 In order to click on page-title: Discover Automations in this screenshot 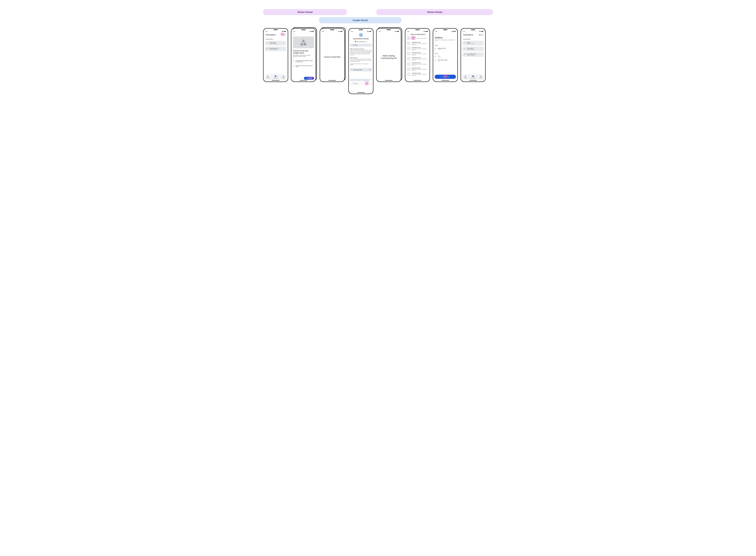, I will do `click(418, 34)`.